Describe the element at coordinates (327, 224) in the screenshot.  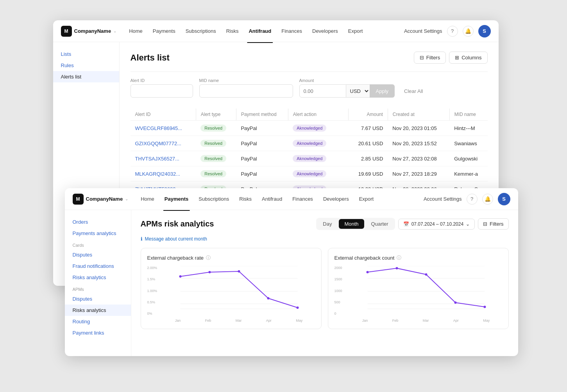
I see `time-day-btn: Day` at that location.